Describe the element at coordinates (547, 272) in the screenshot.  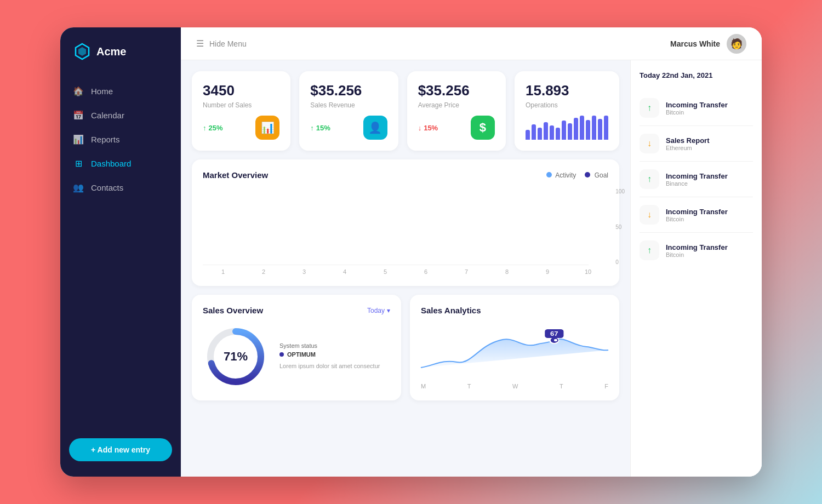
I see `bar-x-label: 9` at that location.